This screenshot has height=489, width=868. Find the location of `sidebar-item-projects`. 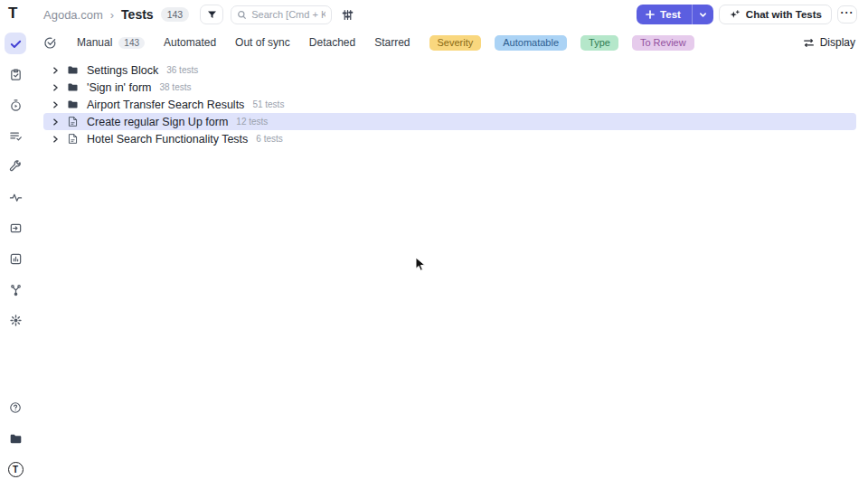

sidebar-item-projects is located at coordinates (15, 438).